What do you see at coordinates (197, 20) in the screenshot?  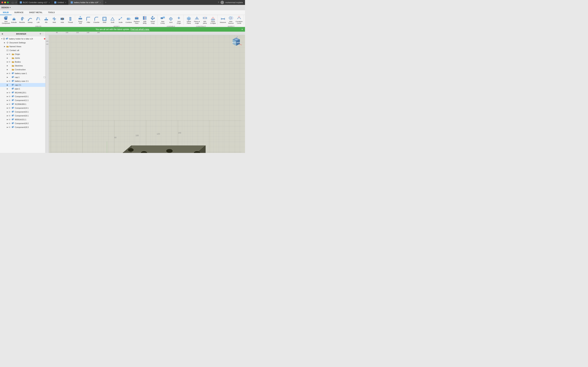 I see `plane-angle-button: Plane atAngle` at bounding box center [197, 20].